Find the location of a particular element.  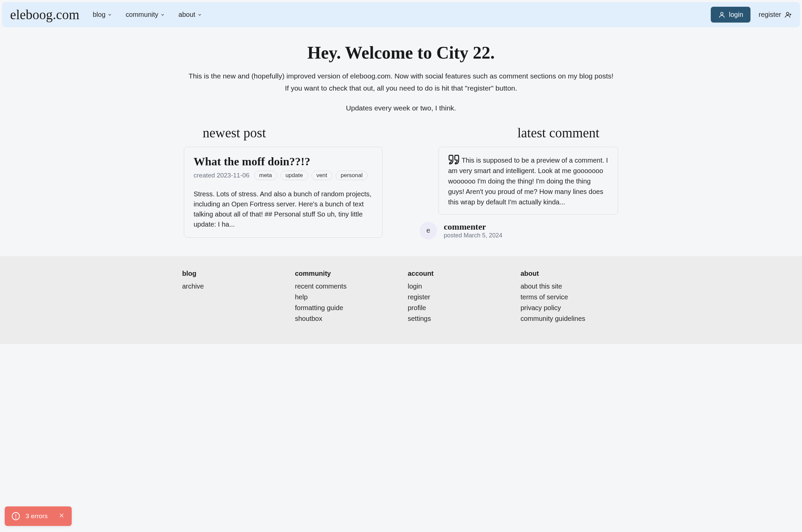

comment-body: This is supposed to be a preview of a co… is located at coordinates (528, 180).